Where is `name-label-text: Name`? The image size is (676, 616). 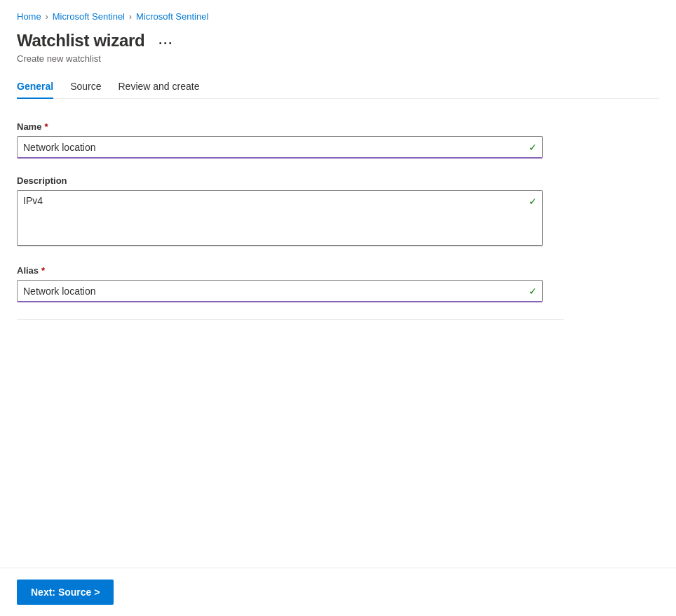
name-label-text: Name is located at coordinates (29, 126).